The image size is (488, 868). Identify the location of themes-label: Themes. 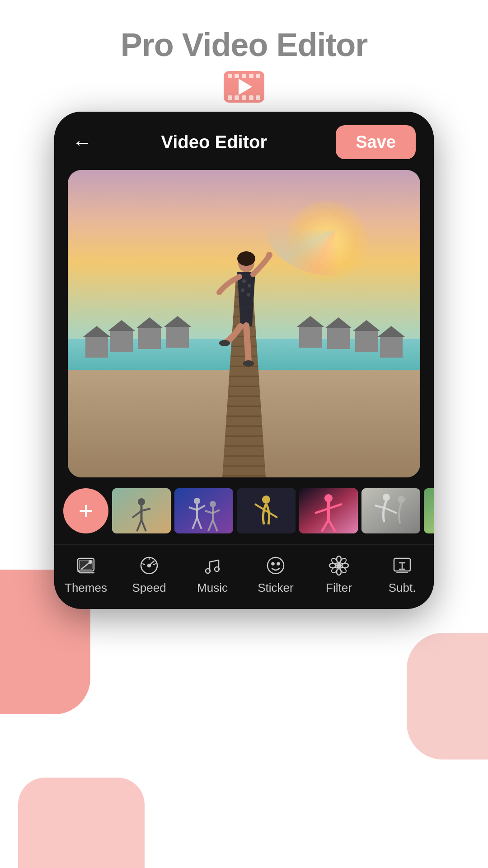
(86, 588).